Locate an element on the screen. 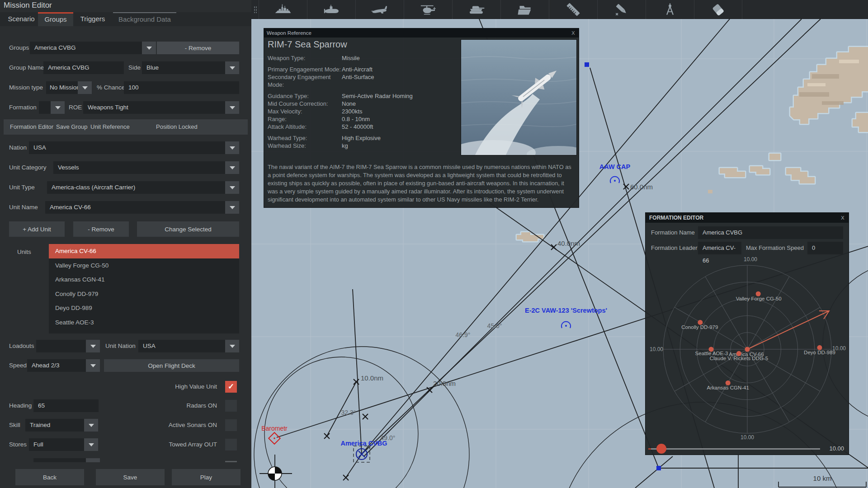 The width and height of the screenshot is (868, 488). side-dropdown-arrow is located at coordinates (232, 68).